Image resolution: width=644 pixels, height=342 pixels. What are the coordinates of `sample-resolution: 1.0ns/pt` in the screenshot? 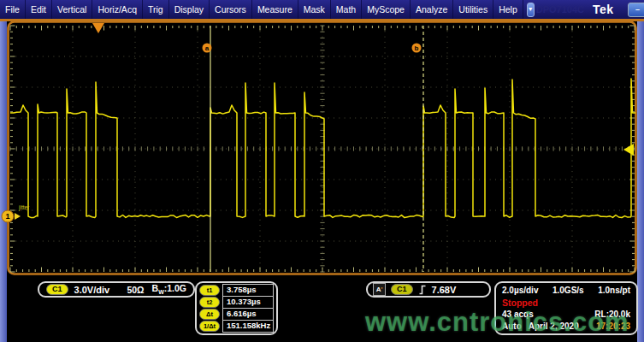 It's located at (614, 291).